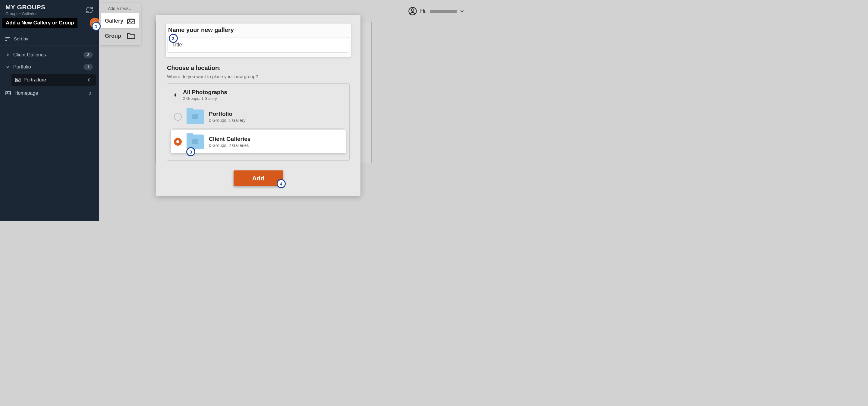  What do you see at coordinates (25, 13) in the screenshot?
I see `sidebar-breadcrumb: Groups • Galleries` at bounding box center [25, 13].